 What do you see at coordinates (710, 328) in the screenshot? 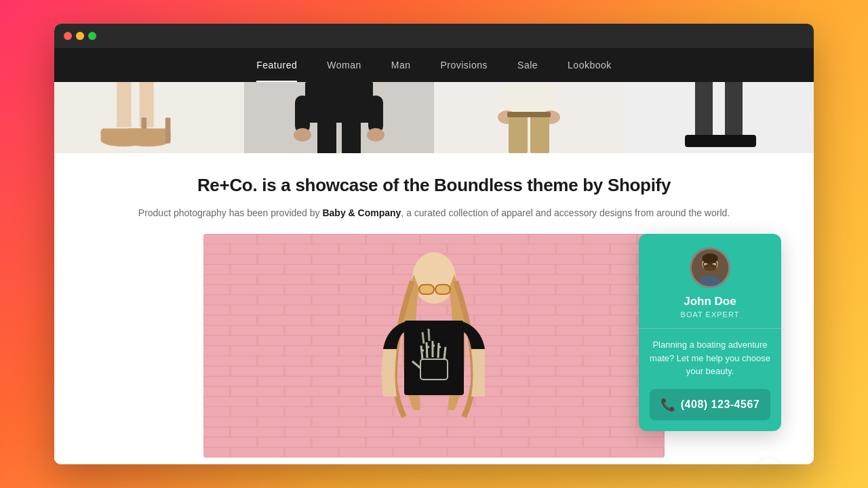
I see `chat-divider` at bounding box center [710, 328].